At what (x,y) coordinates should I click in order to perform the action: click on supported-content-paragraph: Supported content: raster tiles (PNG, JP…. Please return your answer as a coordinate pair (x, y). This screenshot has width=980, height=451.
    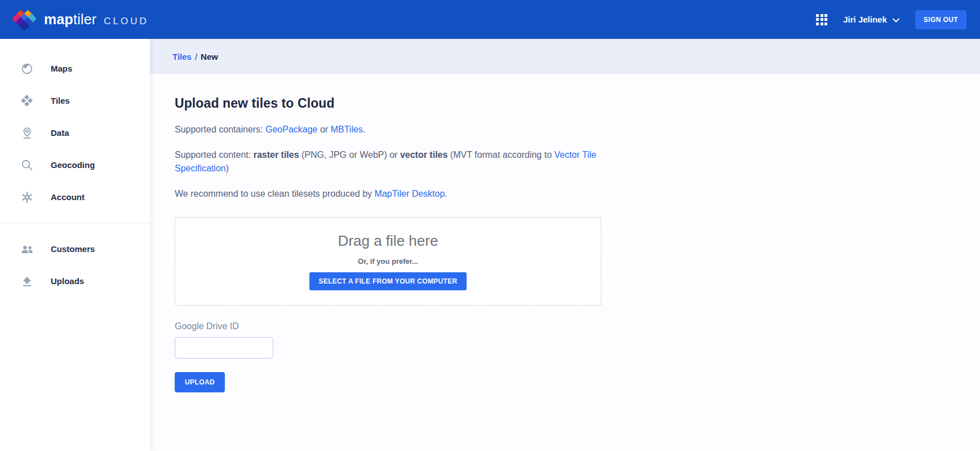
    Looking at the image, I should click on (392, 162).